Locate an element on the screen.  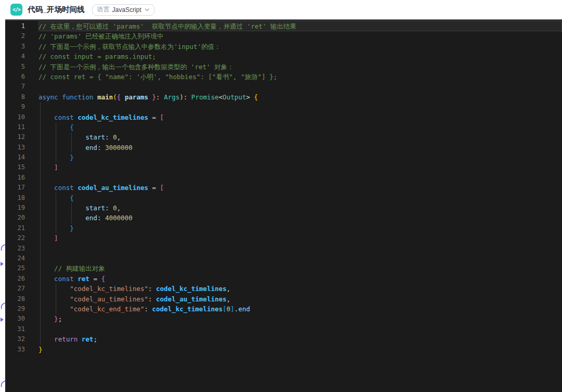
code-line: 26 const ret = { is located at coordinates (284, 279).